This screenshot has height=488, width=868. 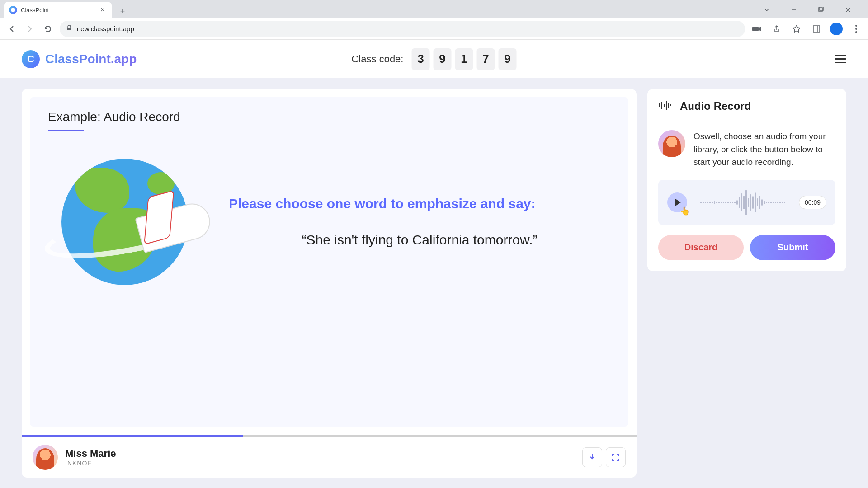 I want to click on favicon-icon, so click(x=13, y=10).